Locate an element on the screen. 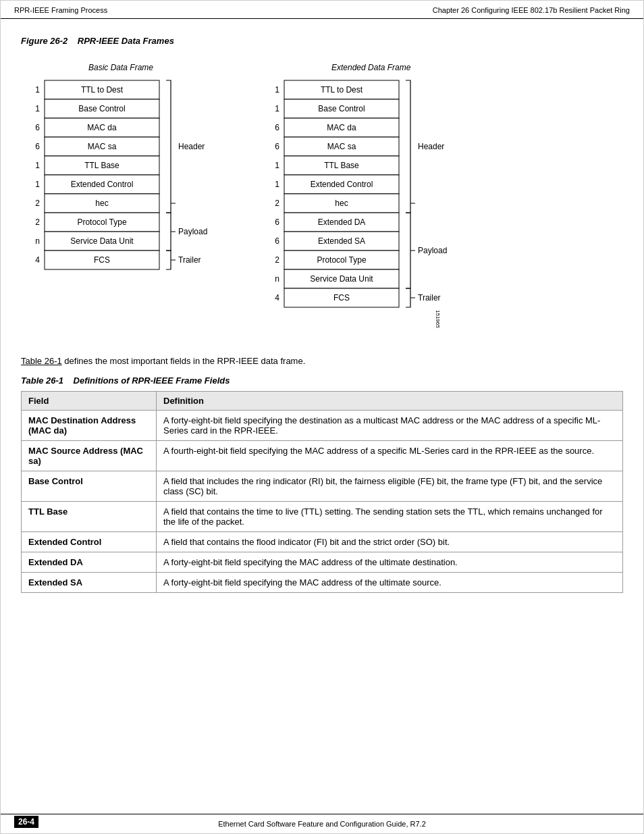 This screenshot has height=834, width=644. basic-row2-label: Base Control is located at coordinates (101, 109).